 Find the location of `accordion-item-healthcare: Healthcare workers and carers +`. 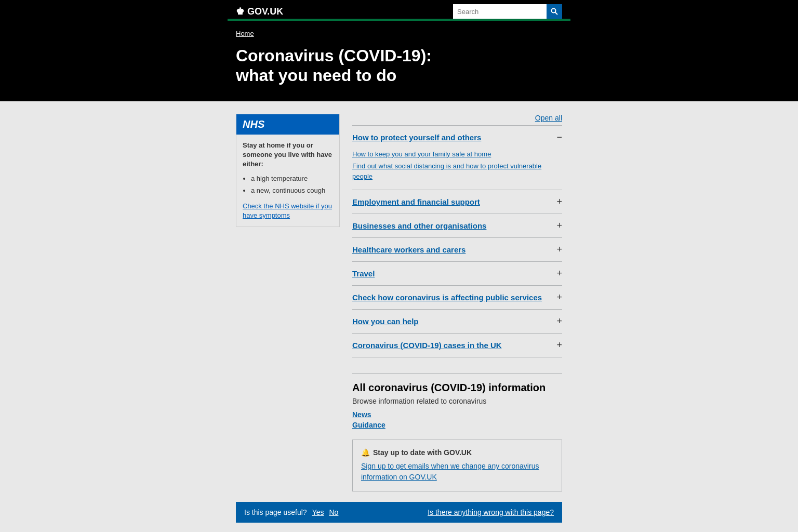

accordion-item-healthcare: Healthcare workers and carers + is located at coordinates (457, 250).